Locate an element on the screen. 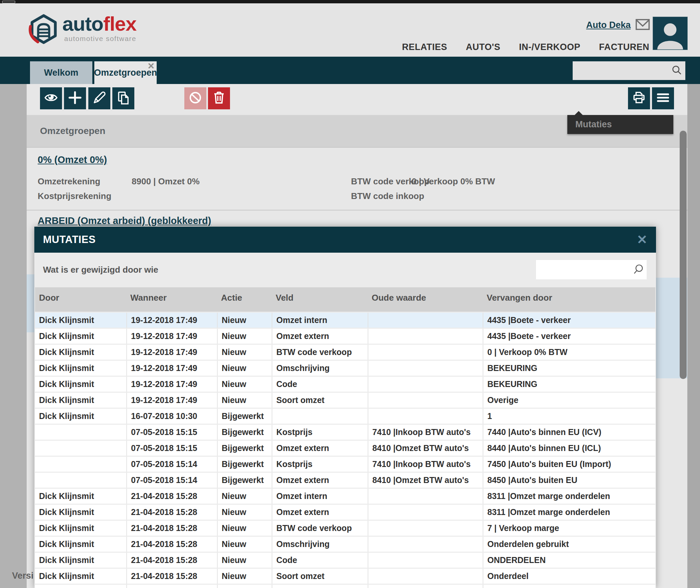 This screenshot has height=588, width=700. table-row: Dick Klijnsmit19-12-2018 17:49NieuwSoort… is located at coordinates (345, 400).